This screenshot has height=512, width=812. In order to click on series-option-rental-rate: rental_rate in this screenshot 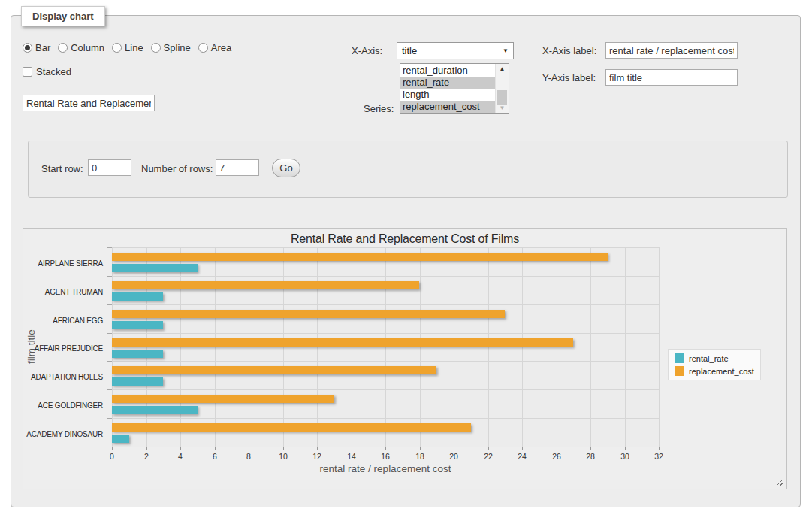, I will do `click(448, 83)`.